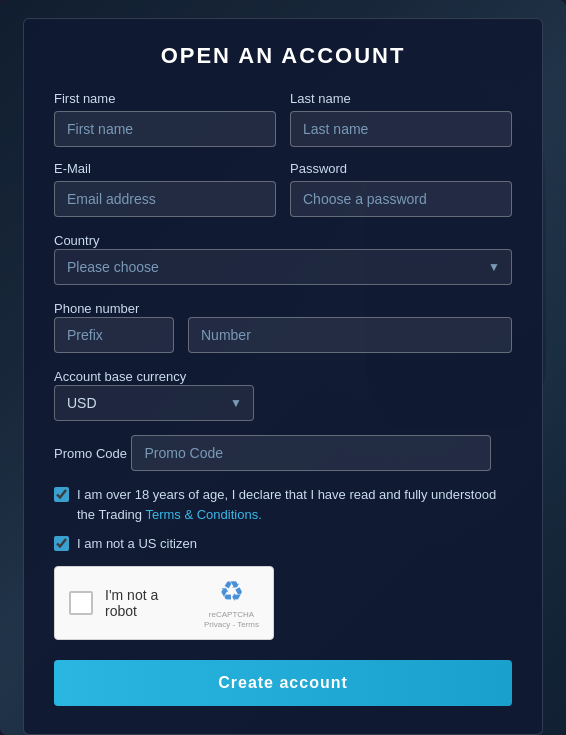 Image resolution: width=566 pixels, height=735 pixels. Describe the element at coordinates (283, 56) in the screenshot. I see `page-title: OPEN AN ACCOUNT` at that location.